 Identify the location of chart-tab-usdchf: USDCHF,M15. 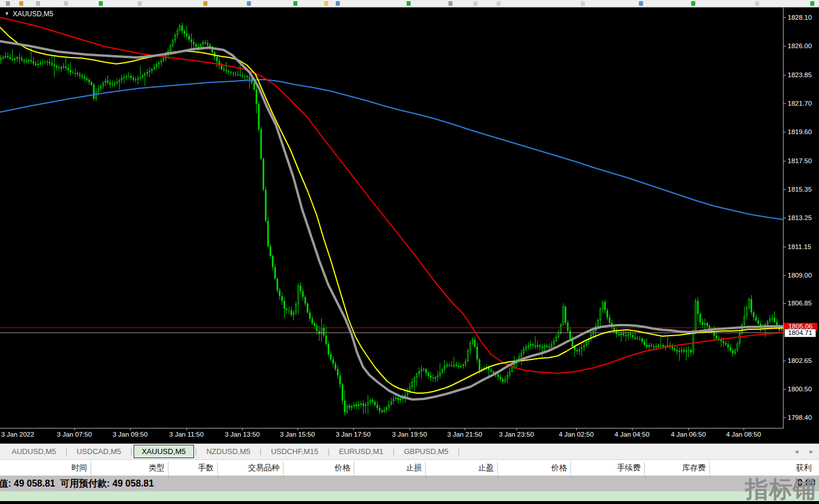
(294, 452).